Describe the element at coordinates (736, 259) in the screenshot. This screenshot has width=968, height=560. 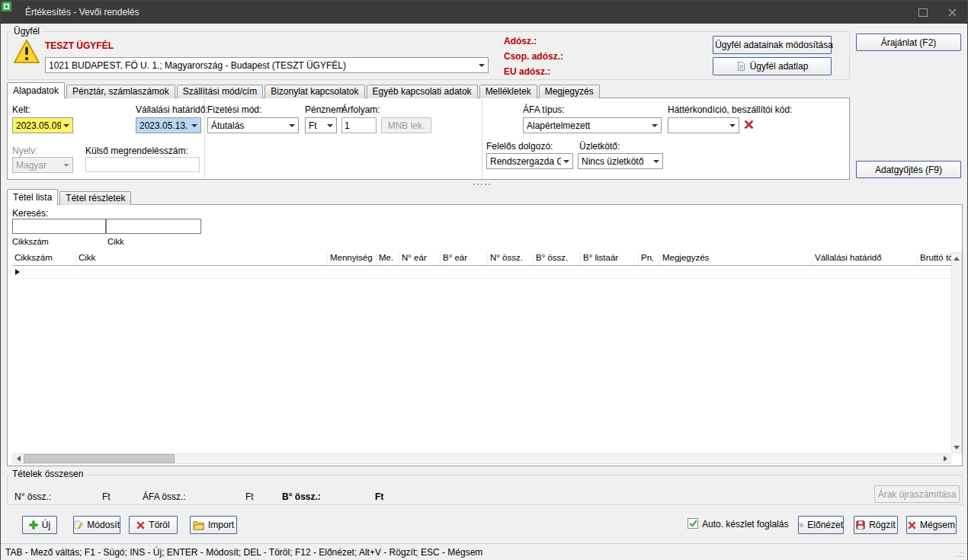
I see `column-header-megjegyzes: Megjegyzés` at that location.